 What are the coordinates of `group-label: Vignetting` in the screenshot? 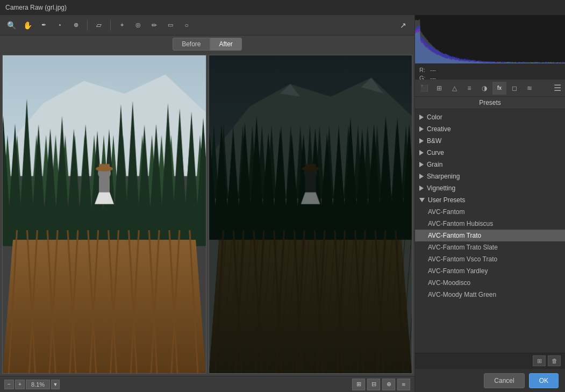 It's located at (441, 188).